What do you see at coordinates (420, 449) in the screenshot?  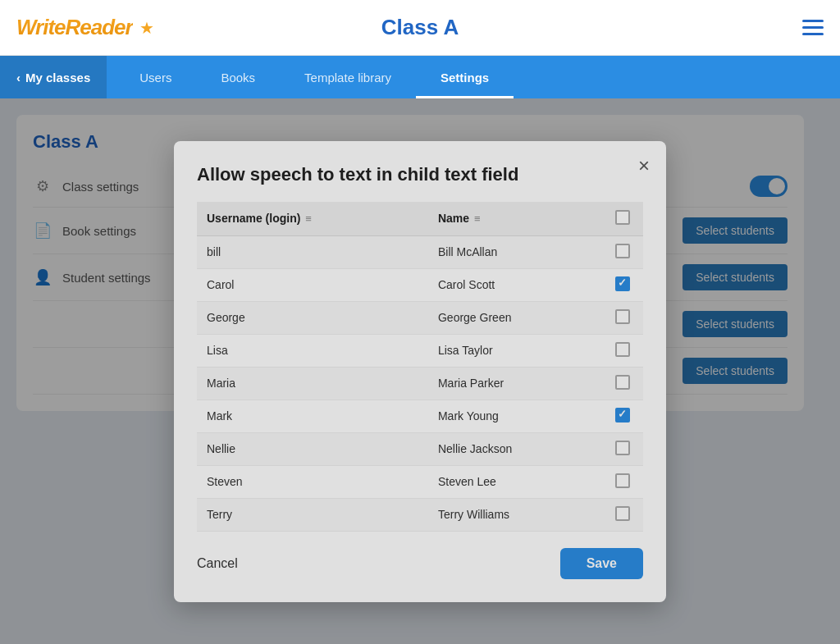 I see `table-row: NellieNellie Jackson` at bounding box center [420, 449].